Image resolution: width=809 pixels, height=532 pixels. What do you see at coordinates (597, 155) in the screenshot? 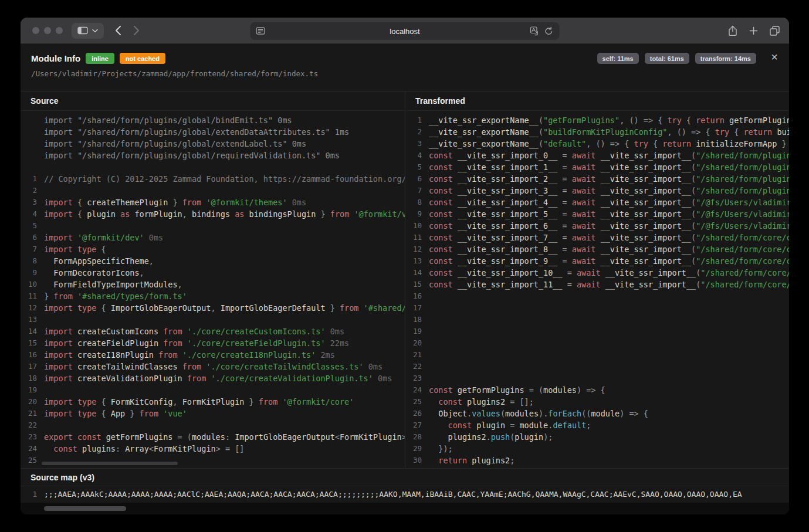
I see `code-line: 4const __vite_ssr_import_0__ = await __v…` at bounding box center [597, 155].